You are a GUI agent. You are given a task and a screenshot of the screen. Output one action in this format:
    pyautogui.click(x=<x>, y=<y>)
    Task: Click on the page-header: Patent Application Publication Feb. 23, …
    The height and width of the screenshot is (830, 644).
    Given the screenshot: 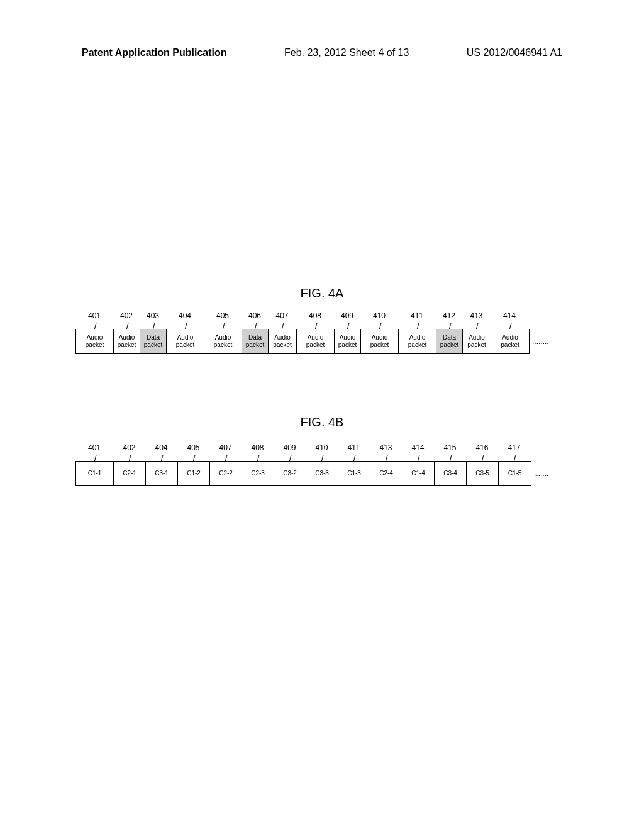 What is the action you would take?
    pyautogui.click(x=322, y=53)
    